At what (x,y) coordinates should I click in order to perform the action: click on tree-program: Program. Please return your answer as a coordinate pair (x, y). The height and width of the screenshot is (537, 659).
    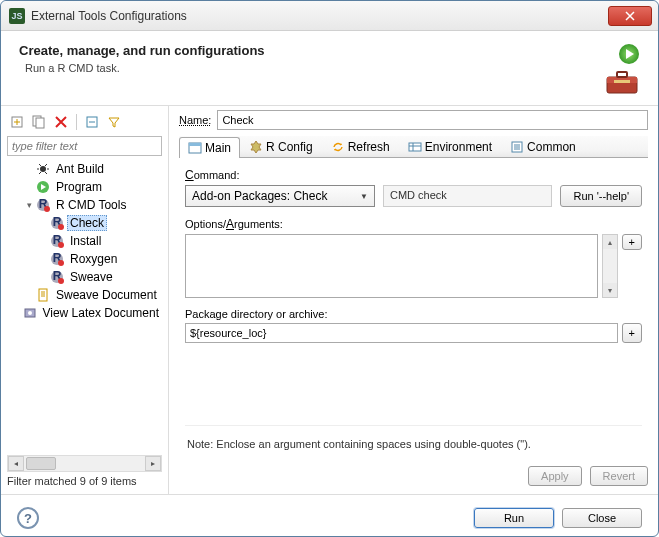
    Looking at the image, I should click on (84, 187).